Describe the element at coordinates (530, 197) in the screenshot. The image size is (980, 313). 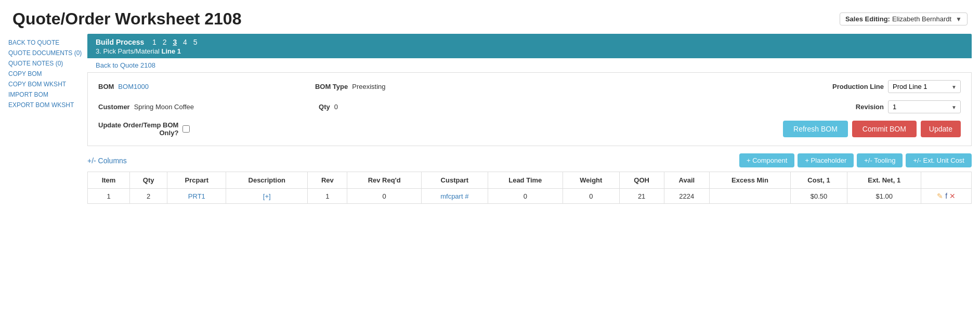
I see `table-row: 1 2 PRT1 [+] 1 0 mfcpart # 0 0 21 2224 $…` at that location.